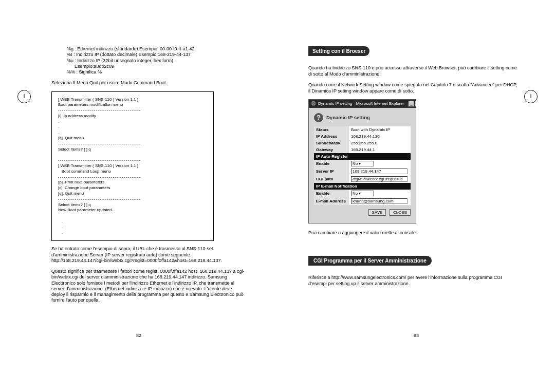  Describe the element at coordinates (370, 261) in the screenshot. I see `section-heading-cgi: CGI Programma per il Server Amministrazi…` at that location.